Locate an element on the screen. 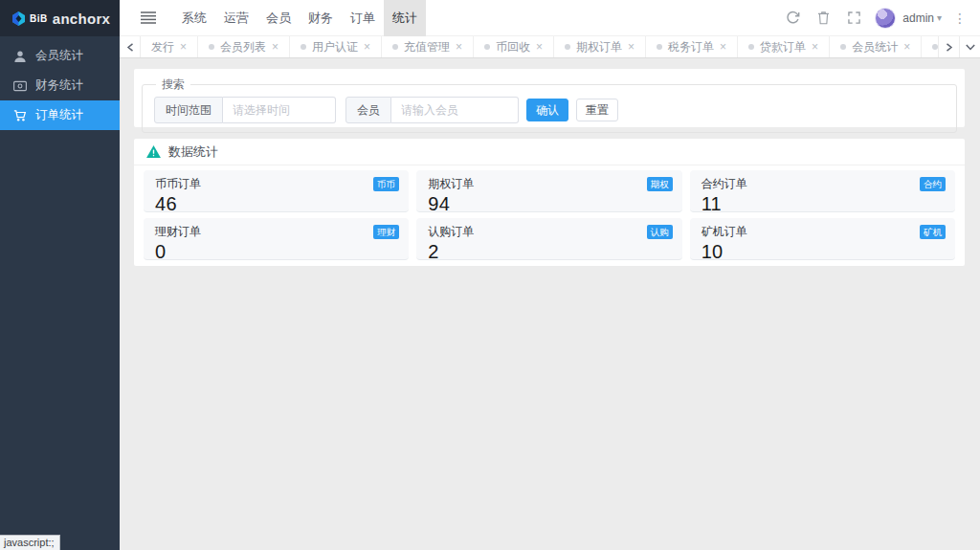  search-panel: 搜索 时间范围 会员 确认 重置 is located at coordinates (549, 98).